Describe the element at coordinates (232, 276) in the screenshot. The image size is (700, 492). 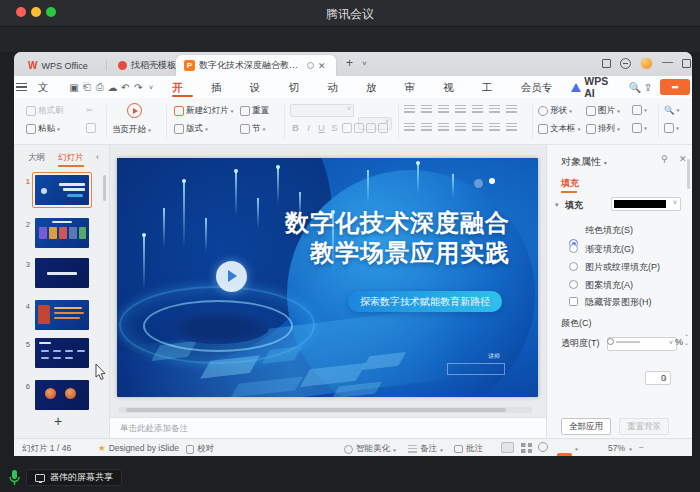
I see `play-button` at that location.